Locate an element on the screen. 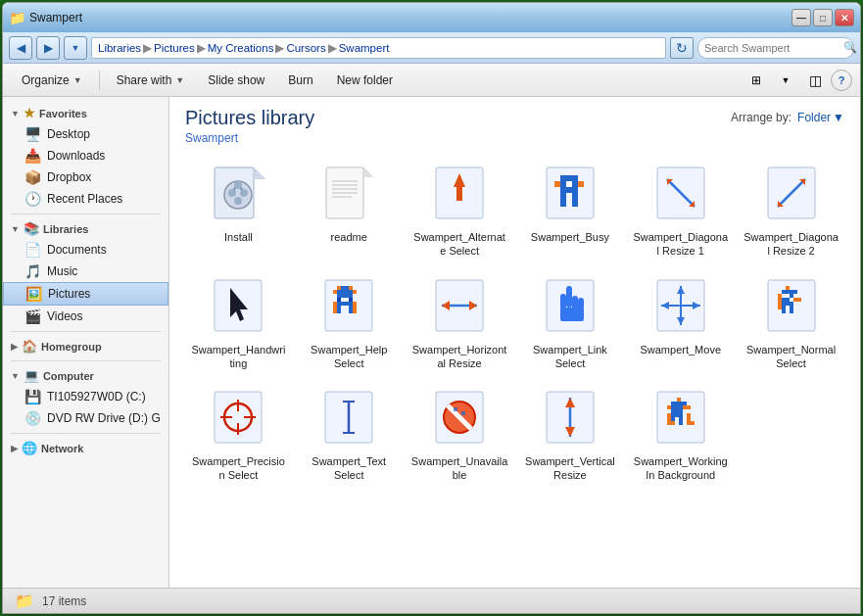 This screenshot has height=616, width=863. sidebar-item-c-drive-label: TI105927W0D (C:) is located at coordinates (96, 397).